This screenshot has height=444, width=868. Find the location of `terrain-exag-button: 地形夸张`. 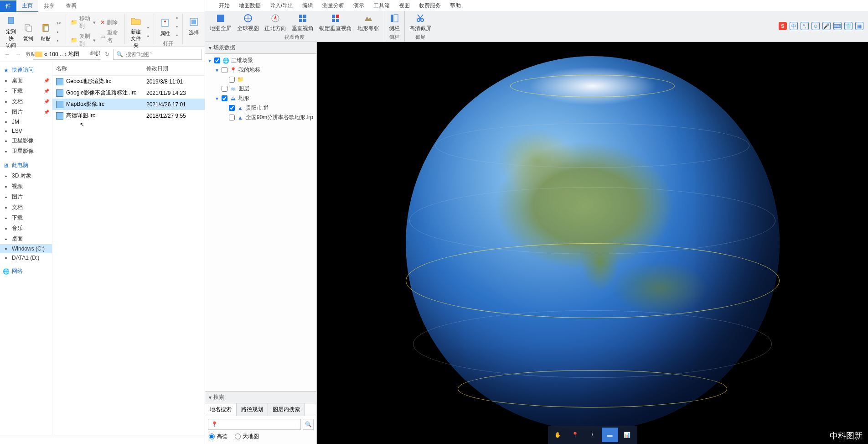

terrain-exag-button: 地形夸张 is located at coordinates (368, 23).